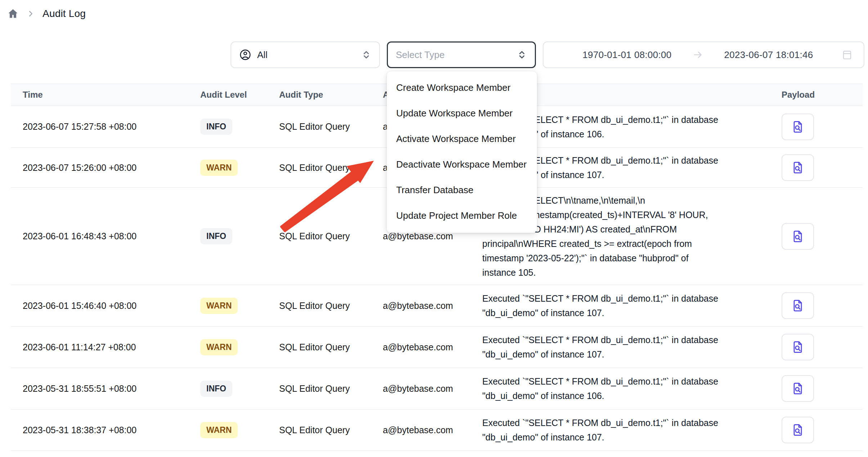 This screenshot has height=457, width=868. I want to click on table-row: 2023-06-01 11:14:27 +08:00WARNSQL Editor…, so click(437, 347).